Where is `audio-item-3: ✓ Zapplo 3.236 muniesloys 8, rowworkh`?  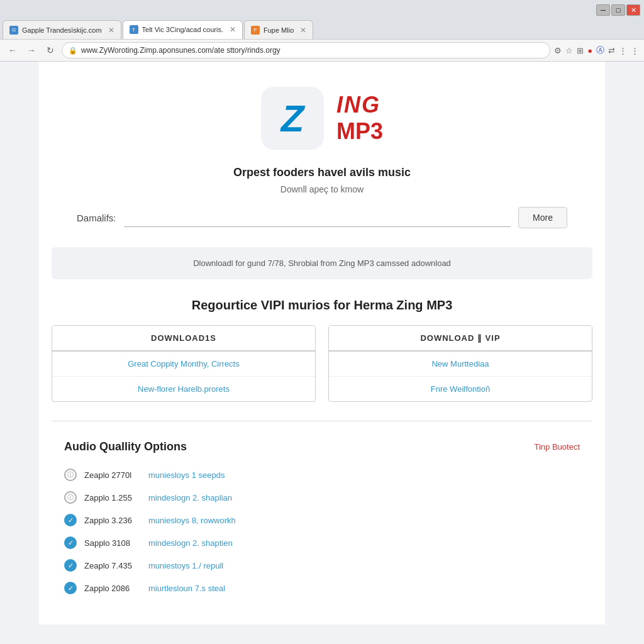
audio-item-3: ✓ Zapplo 3.236 muniesloys 8, rowworkh is located at coordinates (322, 520).